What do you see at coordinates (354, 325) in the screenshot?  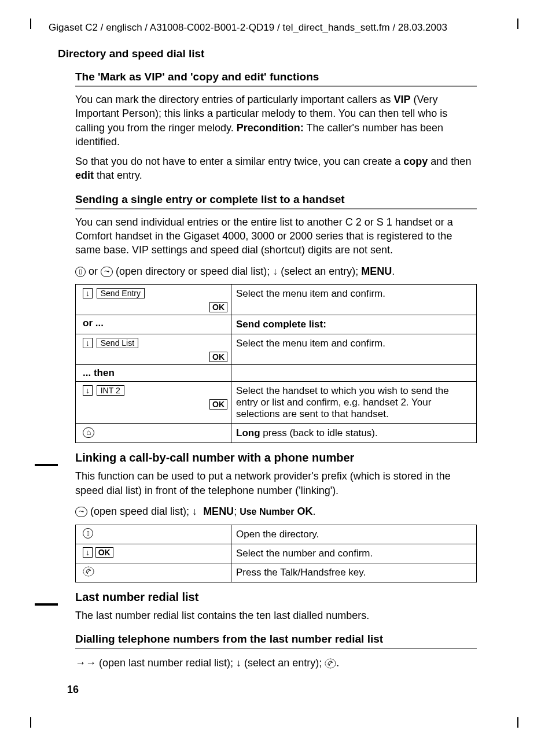 I see `step-description: Send complete list:` at bounding box center [354, 325].